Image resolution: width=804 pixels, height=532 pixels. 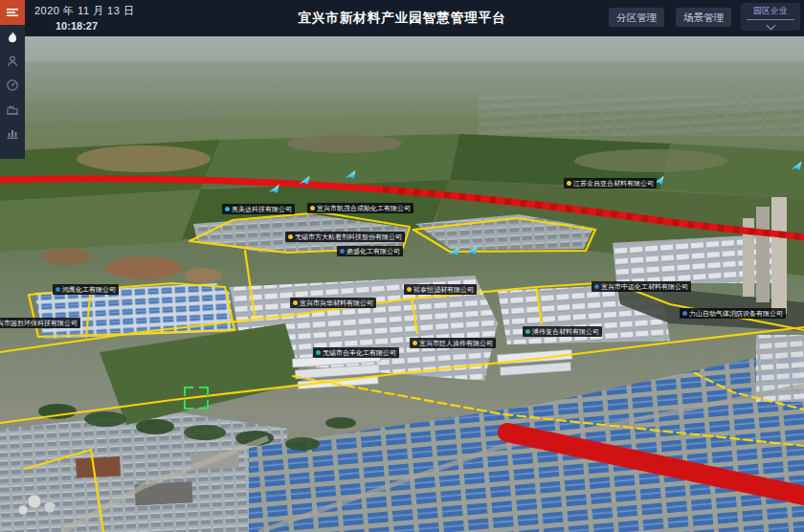 What do you see at coordinates (12, 133) in the screenshot?
I see `bar-chart-icon` at bounding box center [12, 133].